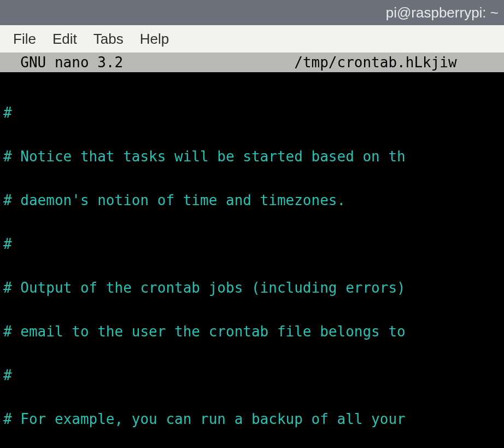 This screenshot has width=504, height=448. Describe the element at coordinates (108, 39) in the screenshot. I see `menu-tabs: Tabs` at that location.